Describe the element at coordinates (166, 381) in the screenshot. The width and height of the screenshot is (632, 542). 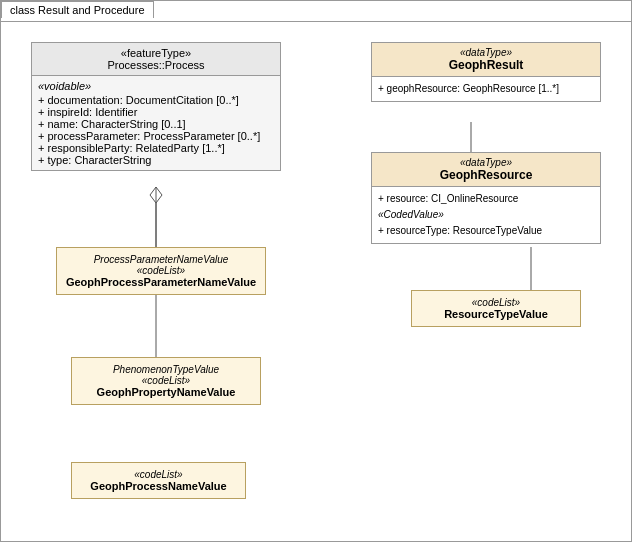
I see `ptv-content: PhenomenonTypeValue «codeList» GeophProp…` at that location.